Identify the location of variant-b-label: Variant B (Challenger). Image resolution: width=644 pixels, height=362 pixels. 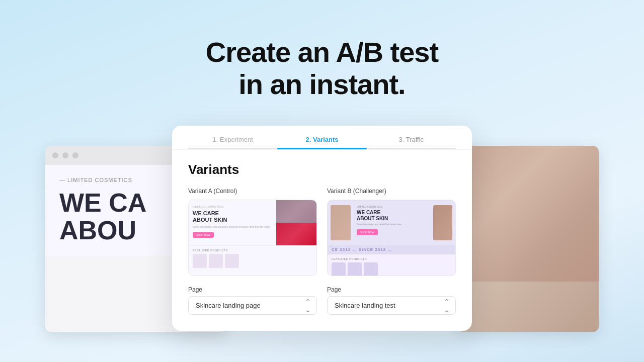
(391, 191).